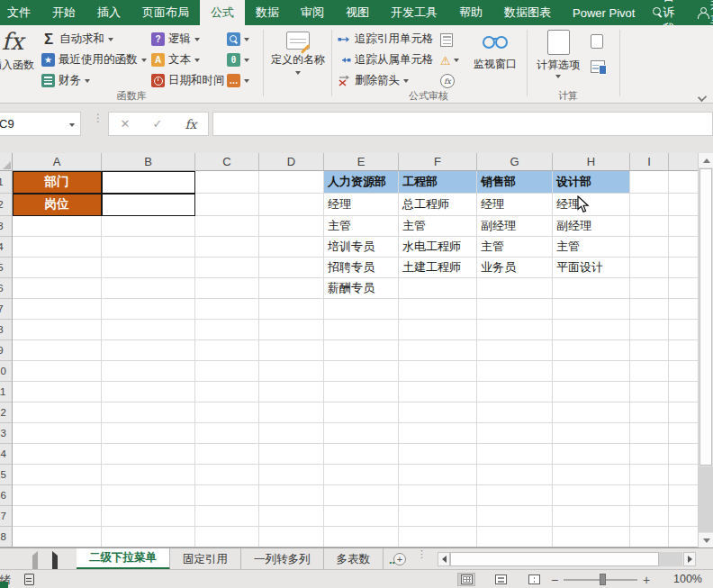 This screenshot has height=588, width=713. Describe the element at coordinates (6, 247) in the screenshot. I see `row-header-4: 4` at that location.